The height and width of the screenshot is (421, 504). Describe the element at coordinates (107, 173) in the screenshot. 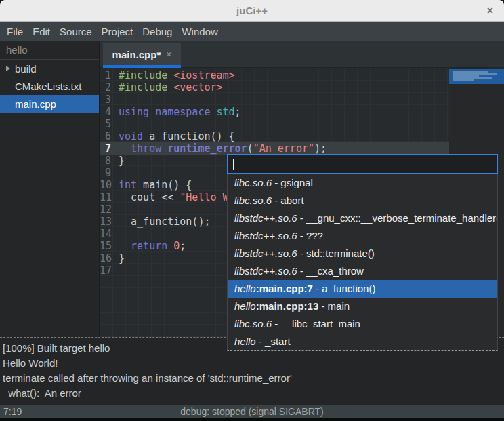

I see `line-number: 9` at that location.